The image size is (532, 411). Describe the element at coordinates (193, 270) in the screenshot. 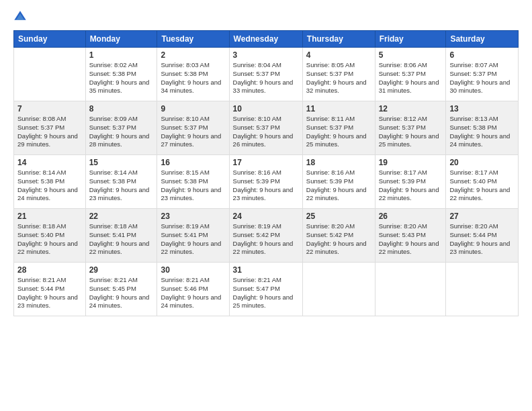

I see `day-number: 30` at that location.